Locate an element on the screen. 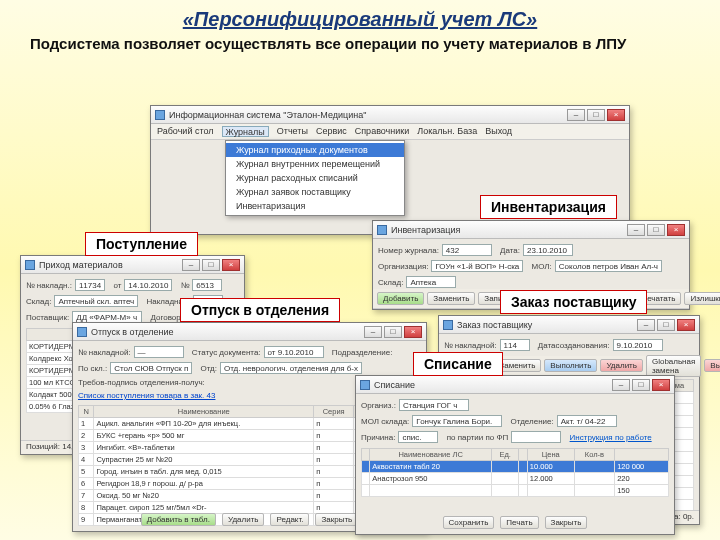 This screenshot has width=720, height=540. org-input: Станция ГОГ ч is located at coordinates (434, 405).